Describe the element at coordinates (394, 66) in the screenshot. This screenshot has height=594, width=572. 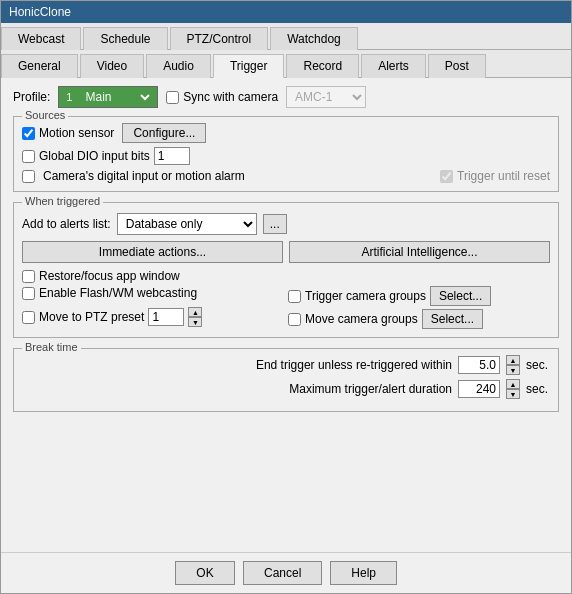
I see `tab-alerts: Alerts` at that location.